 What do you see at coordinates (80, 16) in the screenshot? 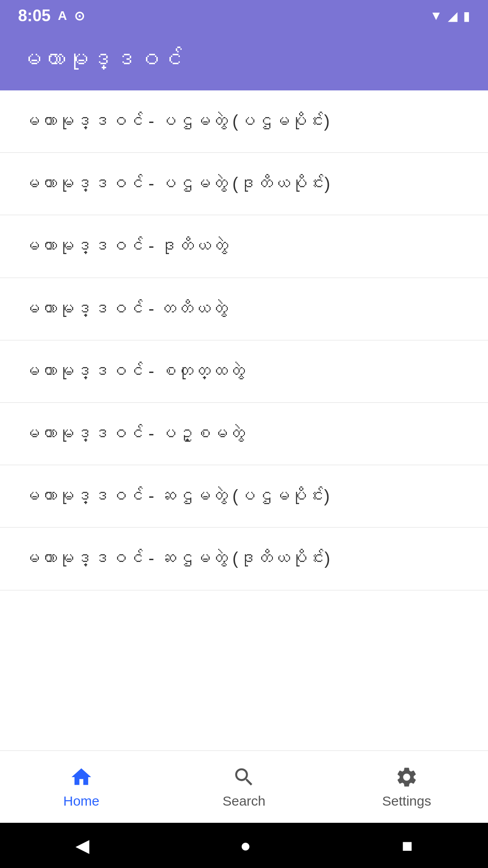
I see `notification-ring-icon: ⊙` at bounding box center [80, 16].